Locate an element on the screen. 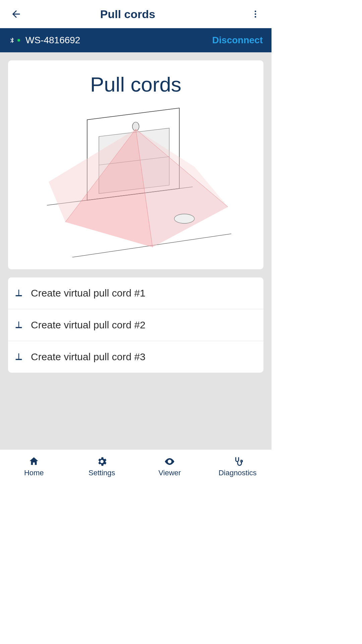 The height and width of the screenshot is (644, 362). row-label: Create virtual pull cord #1 is located at coordinates (88, 293).